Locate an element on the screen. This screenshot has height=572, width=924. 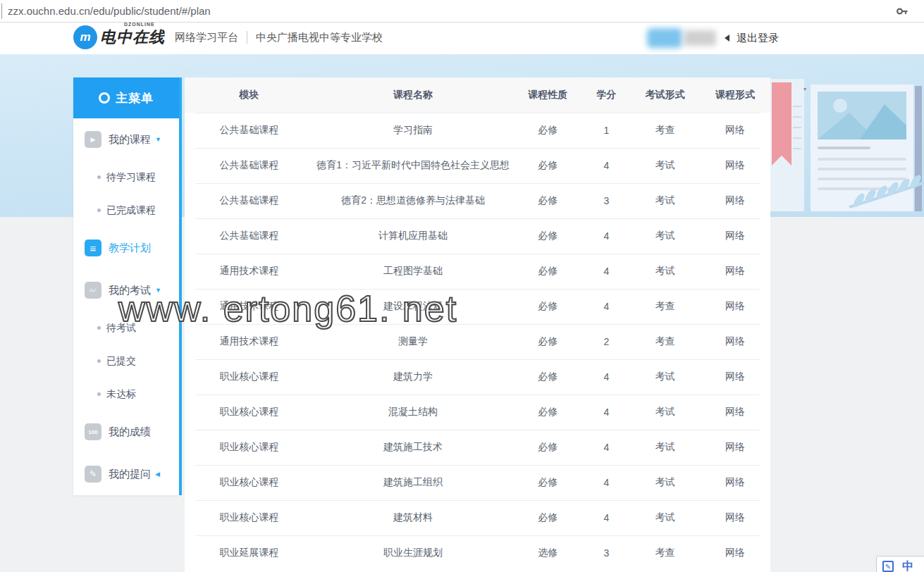
sidebar-item-exams-submitted: 已提交 is located at coordinates (126, 361).